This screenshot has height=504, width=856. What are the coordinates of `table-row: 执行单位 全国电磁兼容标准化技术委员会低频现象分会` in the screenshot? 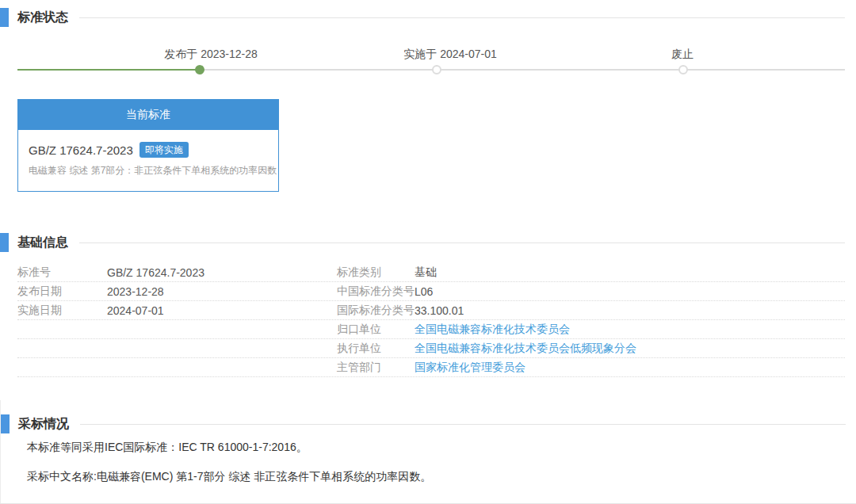 It's located at (431, 349).